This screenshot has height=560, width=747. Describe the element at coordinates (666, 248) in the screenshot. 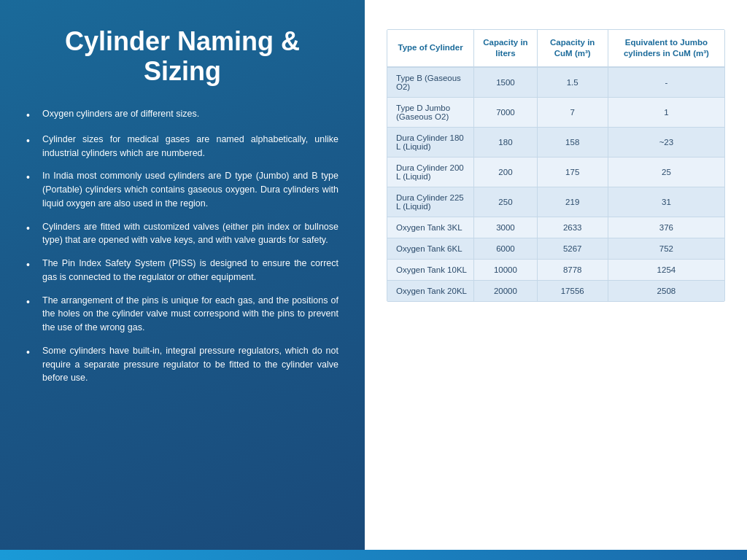

I see `table-cell: 752` at that location.